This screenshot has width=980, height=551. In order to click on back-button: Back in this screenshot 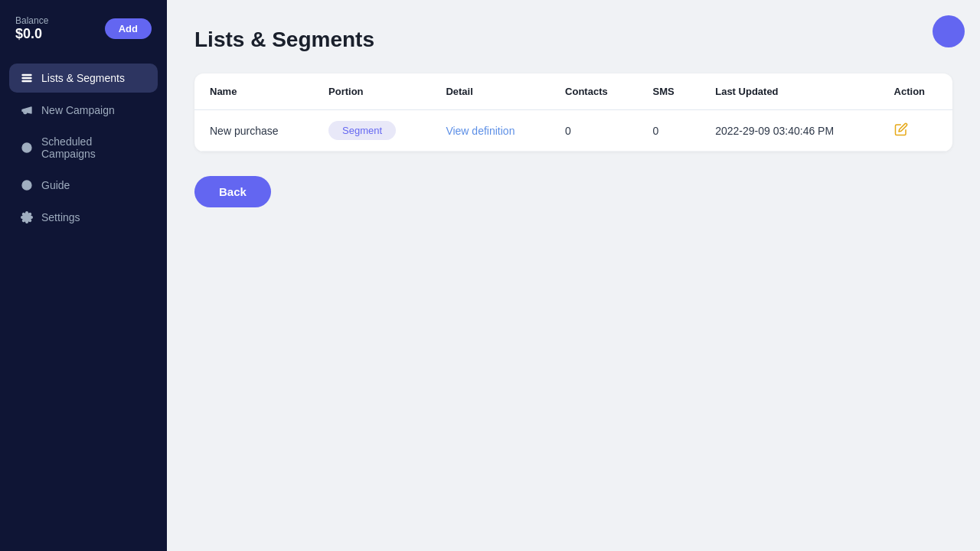, I will do `click(233, 191)`.